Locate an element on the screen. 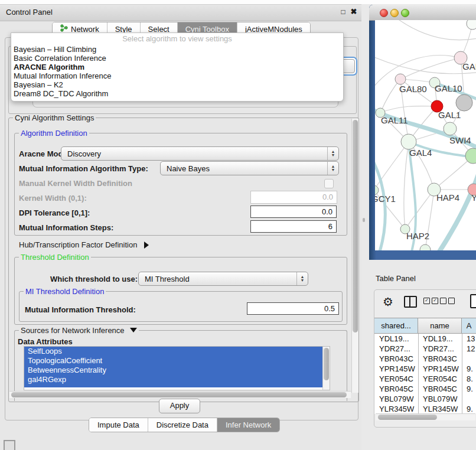 The height and width of the screenshot is (450, 476). attribute-item-selected: gal4RGexp is located at coordinates (177, 380).